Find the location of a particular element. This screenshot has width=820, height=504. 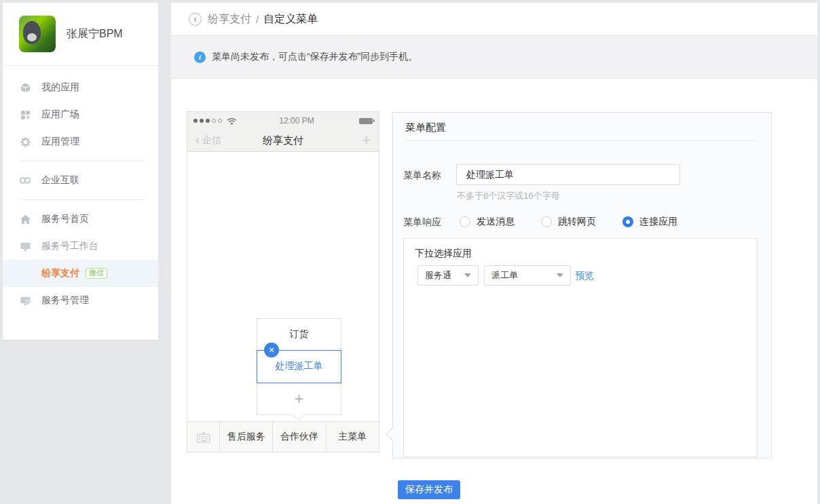

save-and-publish-button: 保存并发布 is located at coordinates (429, 490).